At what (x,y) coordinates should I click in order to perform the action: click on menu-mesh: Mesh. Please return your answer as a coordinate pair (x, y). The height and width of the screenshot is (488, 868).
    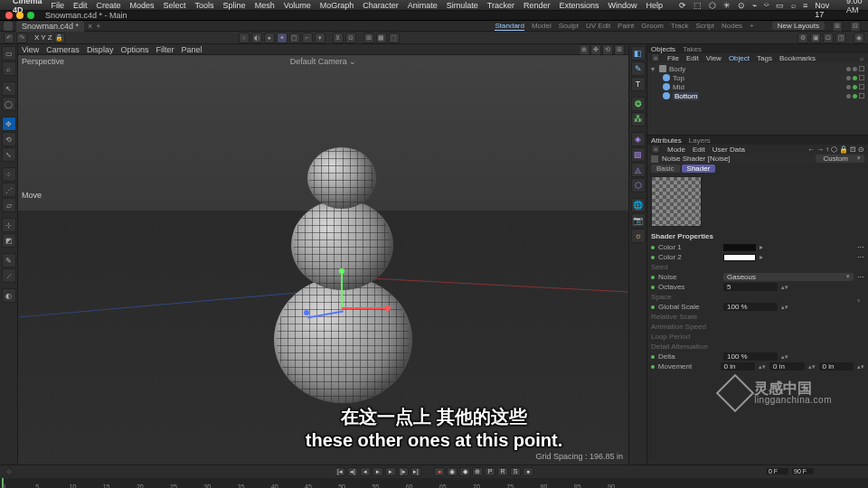
    Looking at the image, I should click on (265, 5).